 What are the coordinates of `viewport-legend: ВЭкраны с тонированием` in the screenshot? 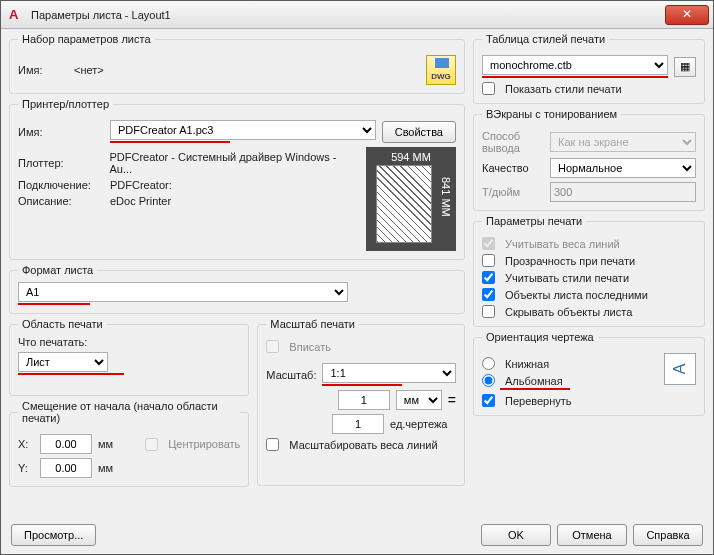 It's located at (552, 114).